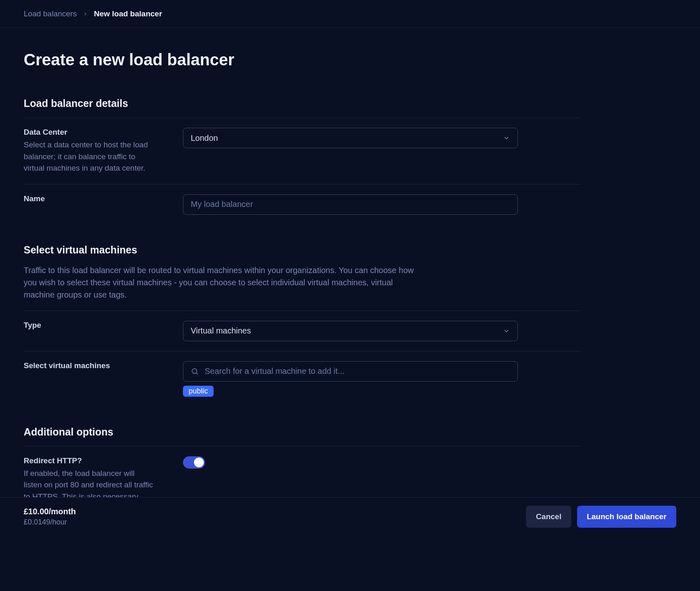  What do you see at coordinates (97, 461) in the screenshot?
I see `label-redirect-http: Redirect HTTP?` at bounding box center [97, 461].